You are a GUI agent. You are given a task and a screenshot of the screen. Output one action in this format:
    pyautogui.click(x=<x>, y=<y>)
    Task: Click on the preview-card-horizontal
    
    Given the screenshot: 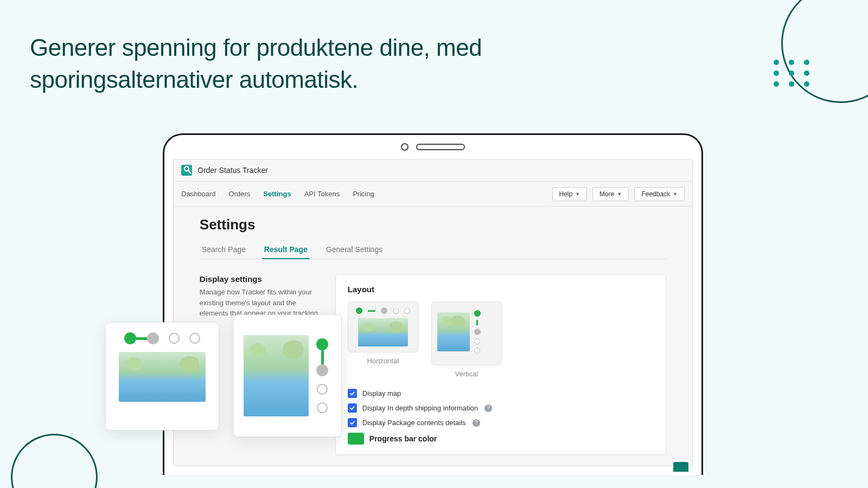 What is the action you would take?
    pyautogui.click(x=162, y=376)
    